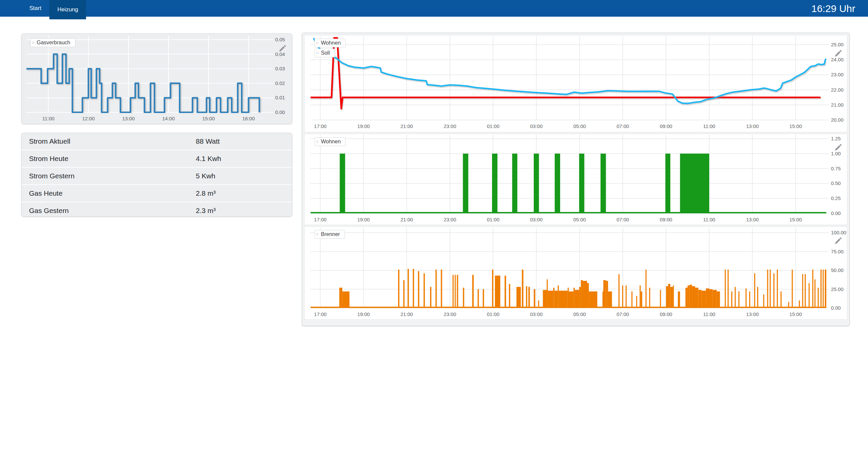 The image size is (868, 468). I want to click on edit-wohnen-onoff-chart-button, so click(838, 147).